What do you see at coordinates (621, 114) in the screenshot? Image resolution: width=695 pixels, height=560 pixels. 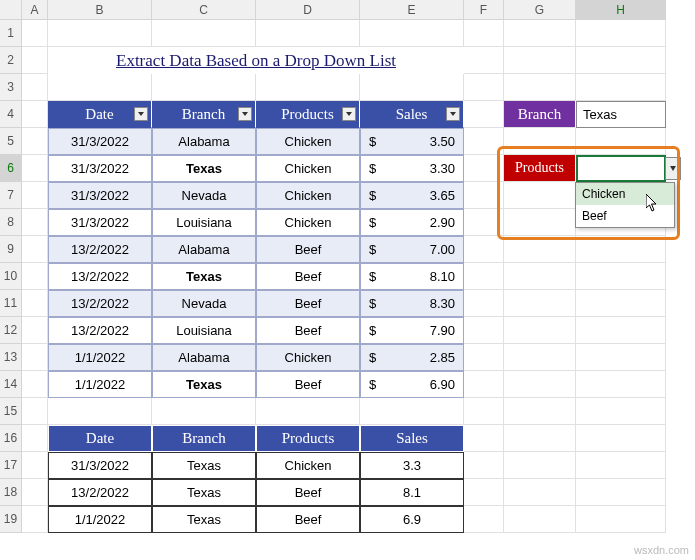 I see `branch-input: Texas` at bounding box center [621, 114].